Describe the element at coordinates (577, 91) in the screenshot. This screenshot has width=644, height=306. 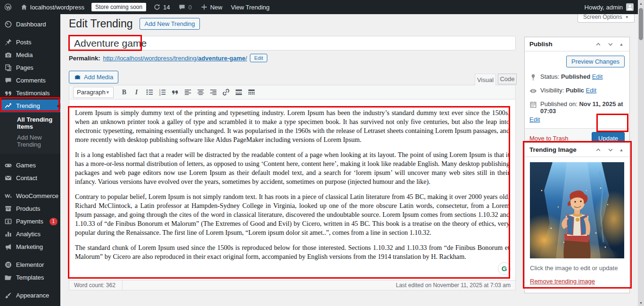
I see `visibility-row: Visibility: Public Edit` at that location.